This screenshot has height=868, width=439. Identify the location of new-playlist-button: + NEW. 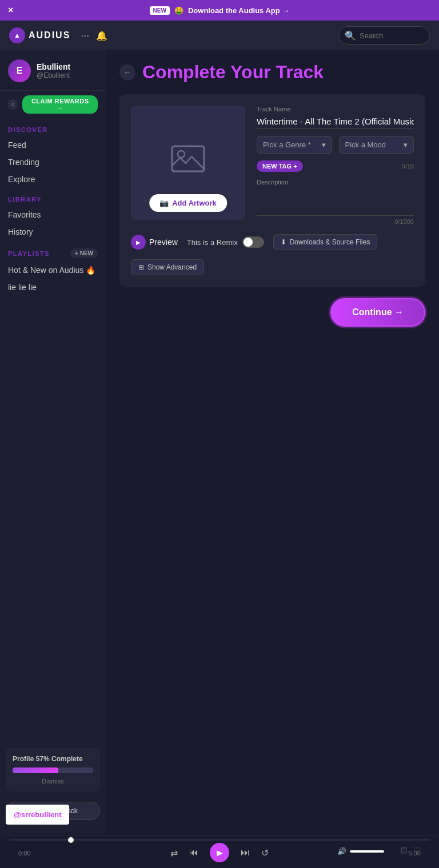
(84, 254).